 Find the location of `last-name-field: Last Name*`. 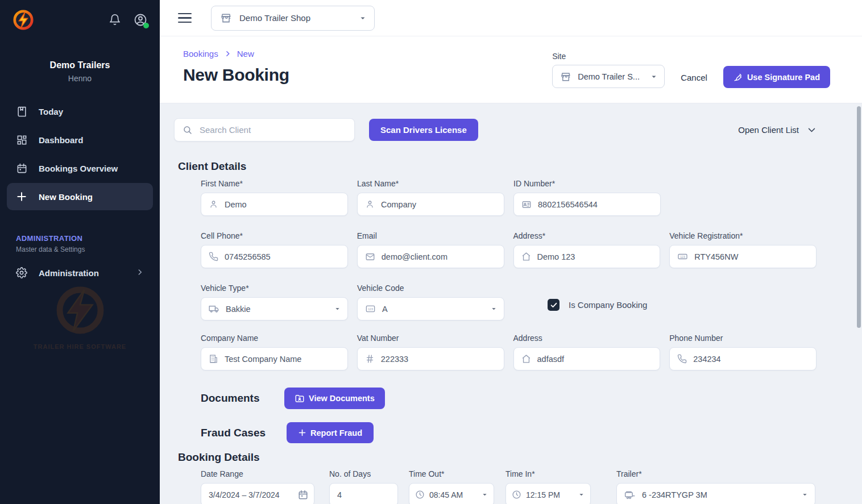

last-name-field: Last Name* is located at coordinates (431, 198).